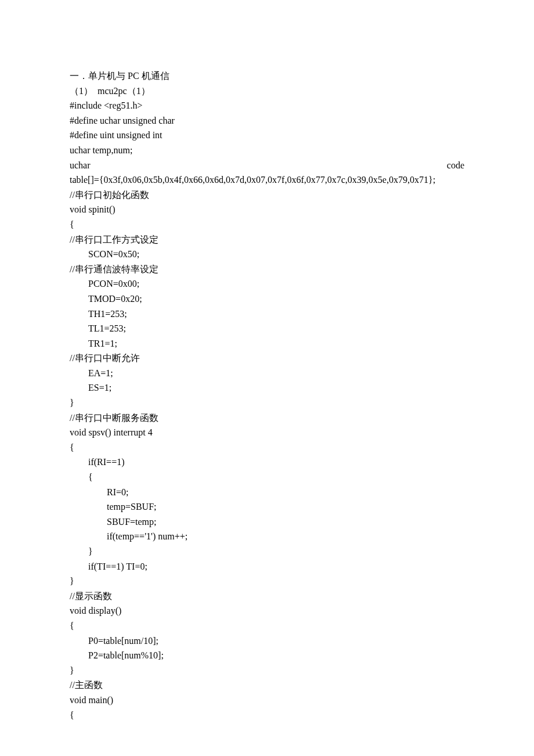 This screenshot has width=534, height=756. What do you see at coordinates (267, 150) in the screenshot?
I see `code-line: uchar temp,num;` at bounding box center [267, 150].